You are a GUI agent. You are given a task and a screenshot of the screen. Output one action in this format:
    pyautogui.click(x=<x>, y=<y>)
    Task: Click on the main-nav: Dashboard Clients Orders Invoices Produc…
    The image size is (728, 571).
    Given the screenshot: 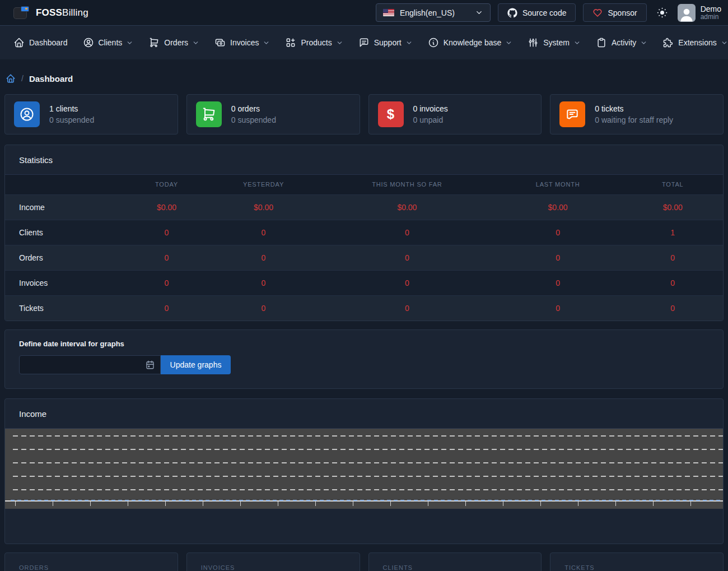 What is the action you would take?
    pyautogui.click(x=364, y=43)
    